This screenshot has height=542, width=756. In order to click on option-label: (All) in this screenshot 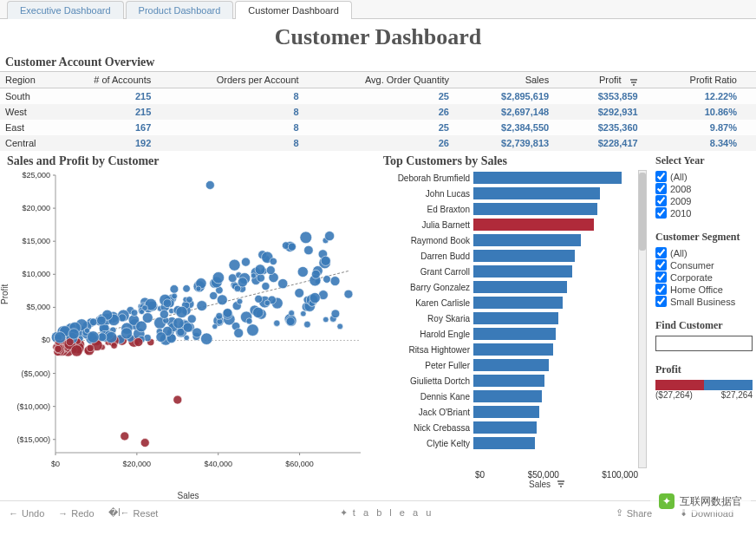, I will do `click(679, 177)`.